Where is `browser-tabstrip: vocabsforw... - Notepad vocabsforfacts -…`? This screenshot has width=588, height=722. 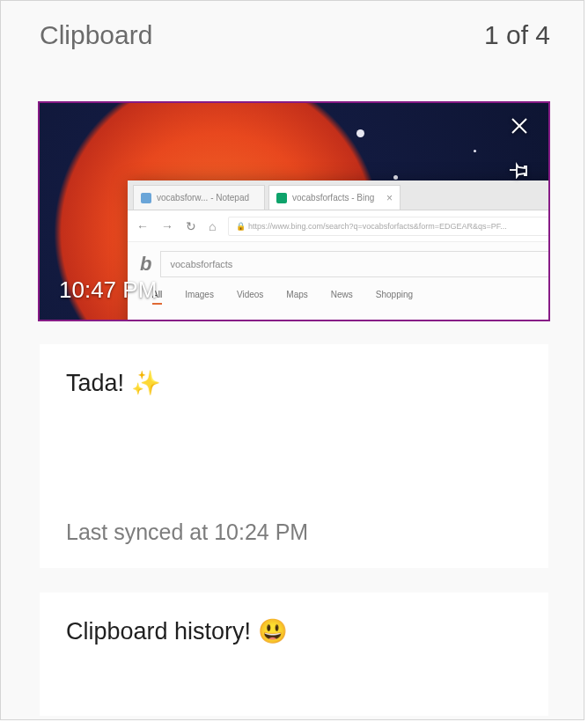
browser-tabstrip: vocabsforw... - Notepad vocabsforfacts -… is located at coordinates (338, 195).